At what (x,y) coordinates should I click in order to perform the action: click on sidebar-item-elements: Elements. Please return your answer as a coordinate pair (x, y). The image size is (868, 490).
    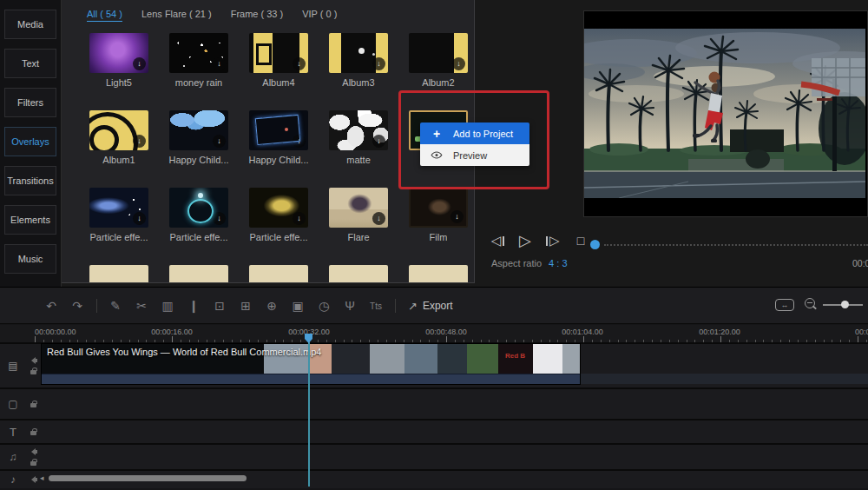
    Looking at the image, I should click on (30, 220).